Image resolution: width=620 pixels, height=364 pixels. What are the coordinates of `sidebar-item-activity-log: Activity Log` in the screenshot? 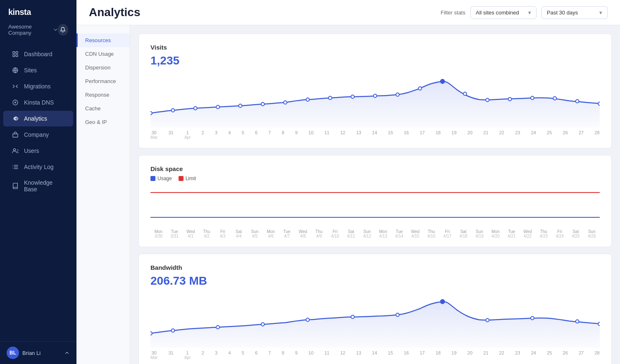 It's located at (38, 167).